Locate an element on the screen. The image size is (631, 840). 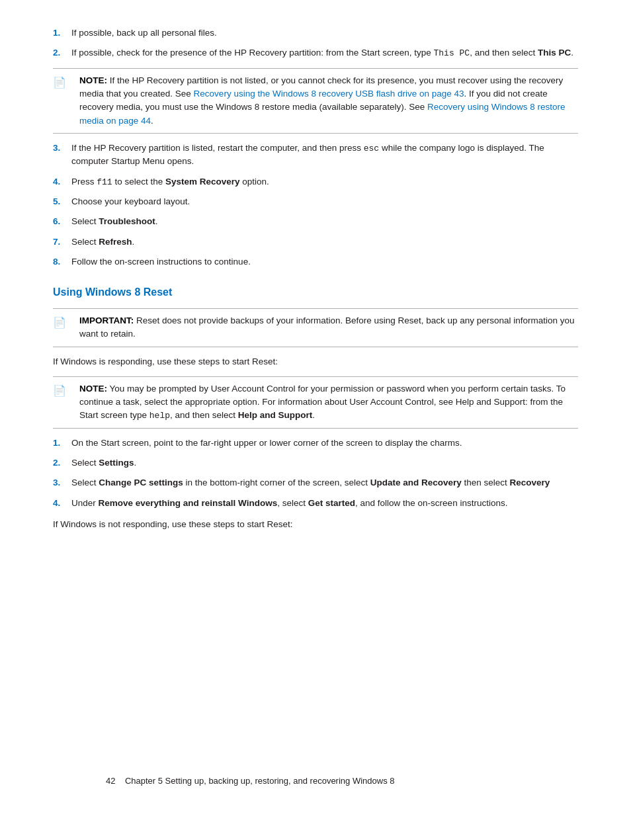
code-help: help is located at coordinates (160, 415).